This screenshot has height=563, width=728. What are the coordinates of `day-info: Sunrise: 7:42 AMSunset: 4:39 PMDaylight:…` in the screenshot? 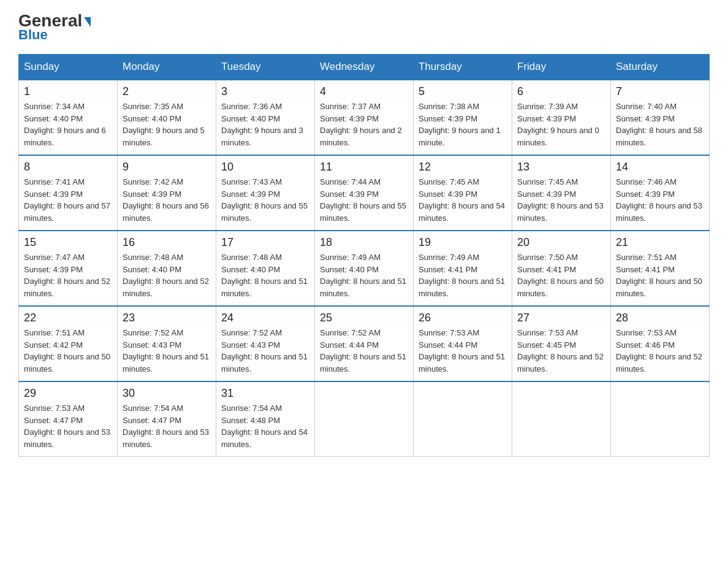 It's located at (167, 200).